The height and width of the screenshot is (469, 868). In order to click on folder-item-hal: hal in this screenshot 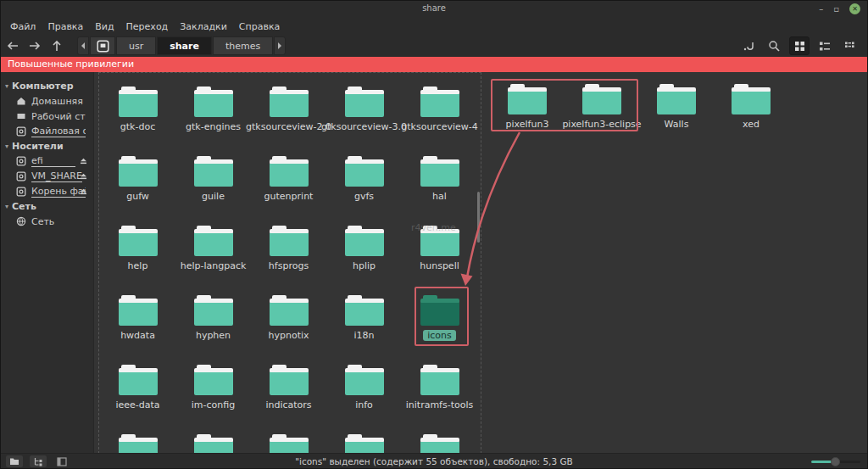, I will do `click(439, 184)`.